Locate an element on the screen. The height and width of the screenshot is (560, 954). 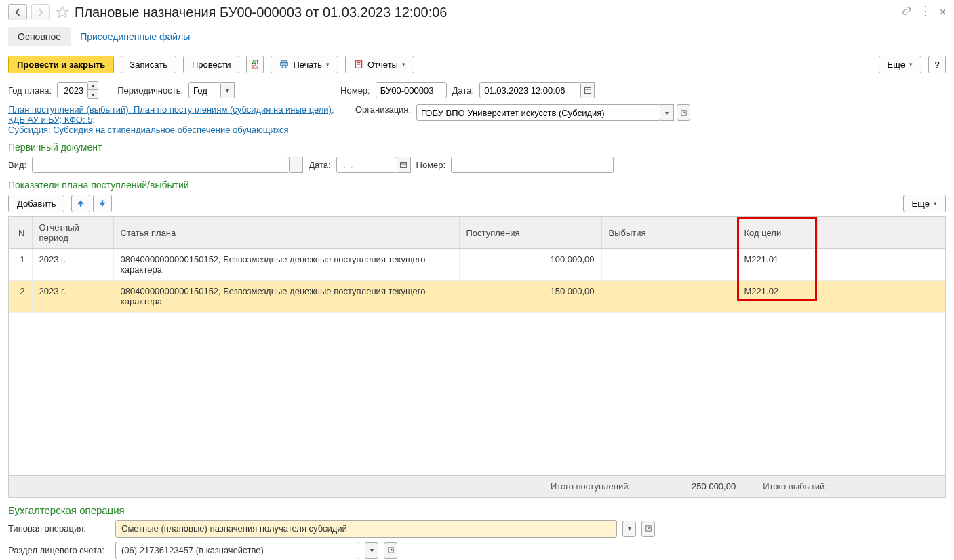
org-input is located at coordinates (538, 113).